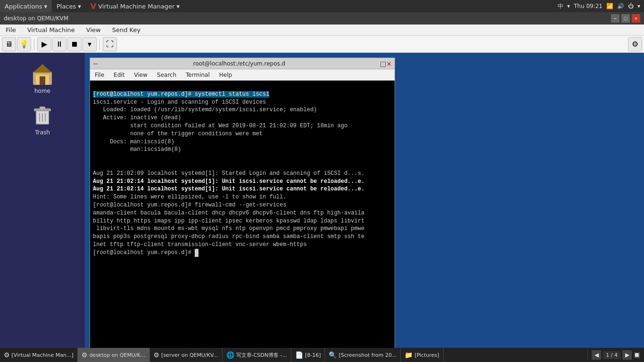 The height and width of the screenshot is (362, 644). Describe the element at coordinates (92, 6) in the screenshot. I see `top-bar-left: Applications ▾ Places ▾ V Virtual Machin…` at that location.